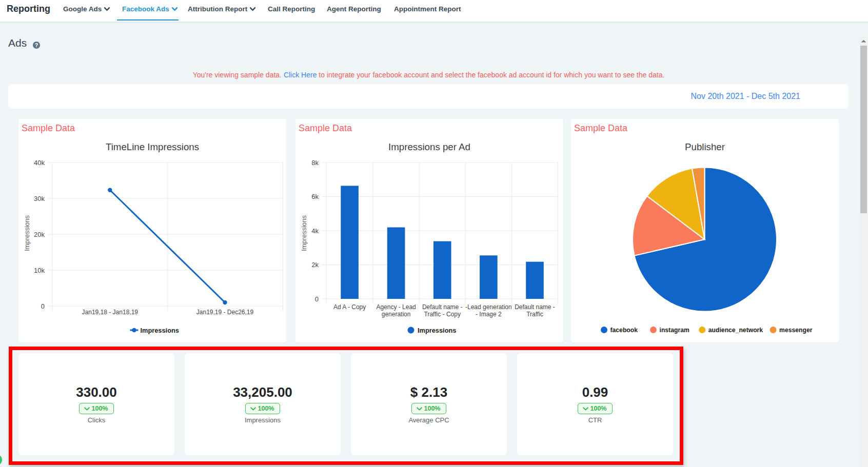 The image size is (868, 467). What do you see at coordinates (488, 307) in the screenshot?
I see `svg-text: -Lead generation` at bounding box center [488, 307].